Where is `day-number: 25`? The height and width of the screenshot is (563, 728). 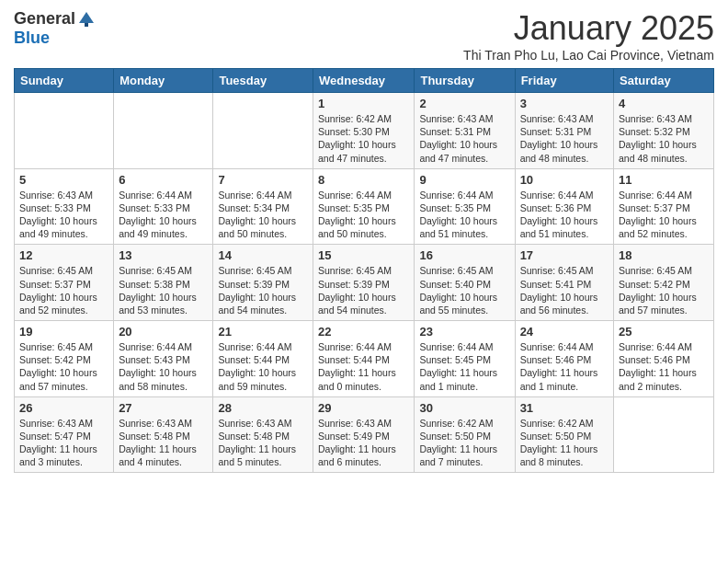 day-number: 25 is located at coordinates (664, 331).